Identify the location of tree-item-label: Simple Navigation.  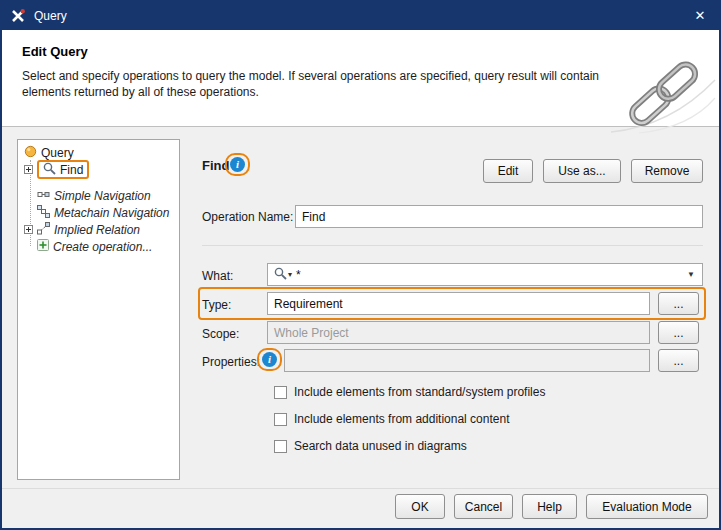
(102, 196).